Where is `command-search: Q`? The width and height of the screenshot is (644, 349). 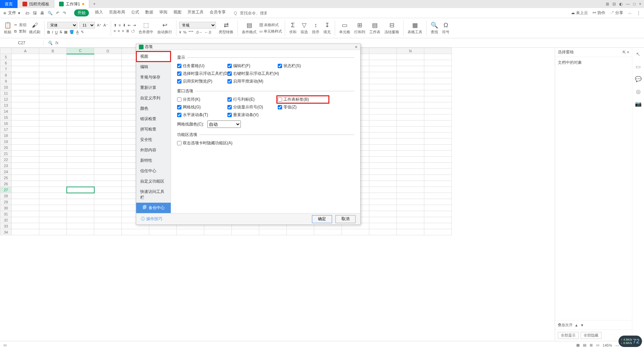
command-search: Q is located at coordinates (250, 13).